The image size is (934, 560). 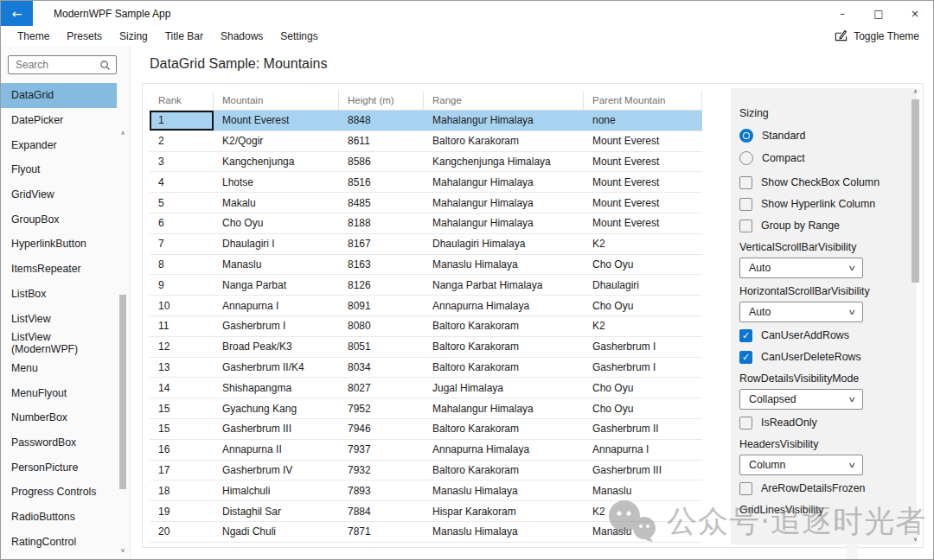 I want to click on table-cell: 7893, so click(x=381, y=491).